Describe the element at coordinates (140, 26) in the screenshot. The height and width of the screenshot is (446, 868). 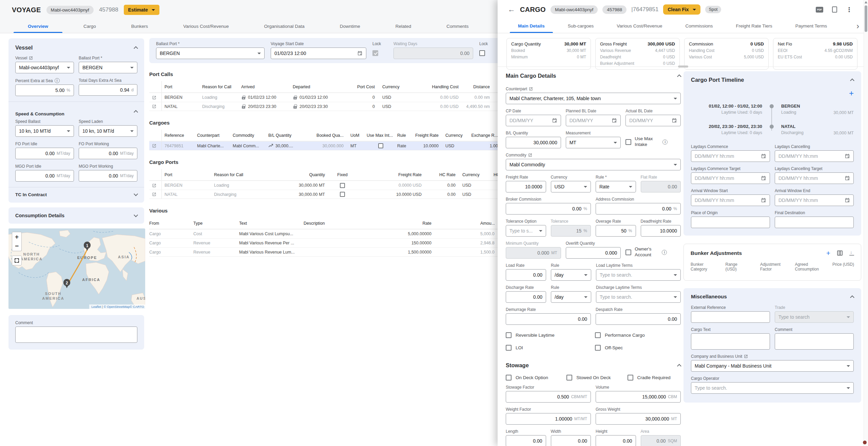
I see `tab-bunkers: Bunkers` at that location.